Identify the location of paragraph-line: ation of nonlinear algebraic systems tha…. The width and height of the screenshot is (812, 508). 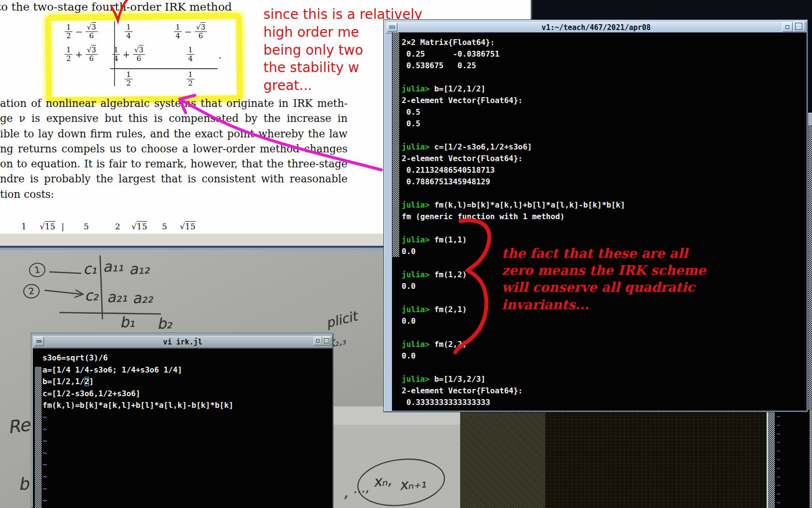
(174, 104).